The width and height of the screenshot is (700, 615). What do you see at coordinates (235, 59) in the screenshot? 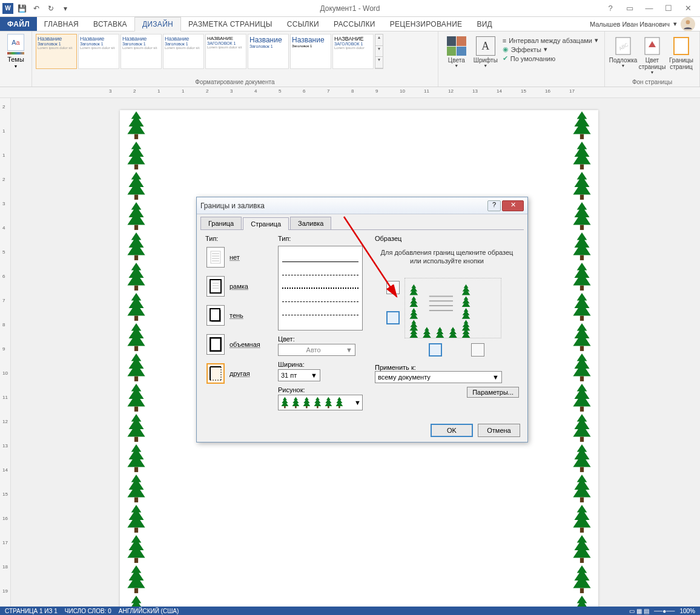
I see `formatting-group: НазваниеЗаголовок 1Lorem ipsum dolor sit…` at bounding box center [235, 59].